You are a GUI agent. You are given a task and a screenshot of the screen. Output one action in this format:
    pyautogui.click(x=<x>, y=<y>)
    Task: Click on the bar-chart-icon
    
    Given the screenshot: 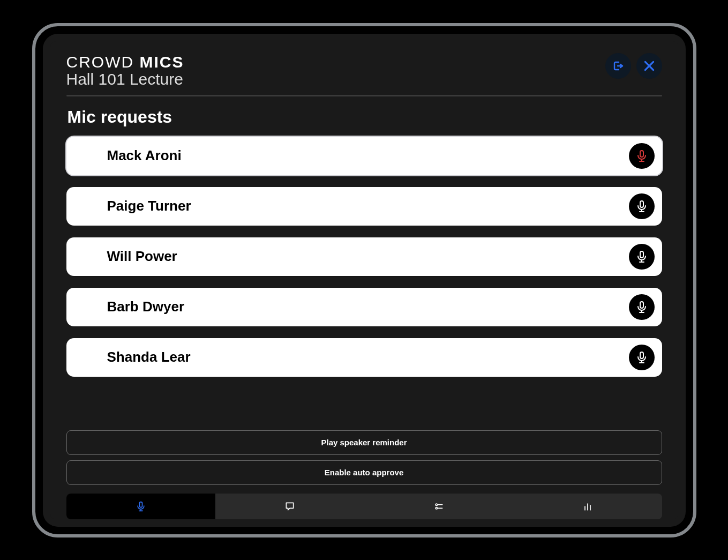 What is the action you would take?
    pyautogui.click(x=588, y=506)
    